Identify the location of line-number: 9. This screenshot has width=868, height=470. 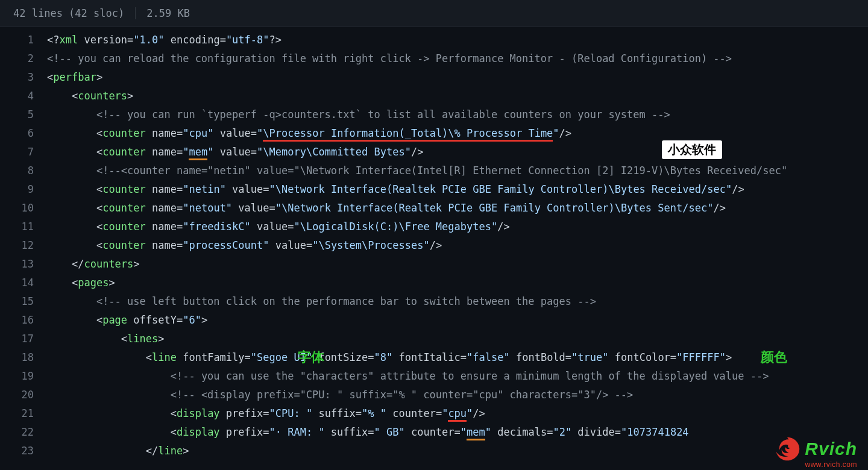
(17, 189).